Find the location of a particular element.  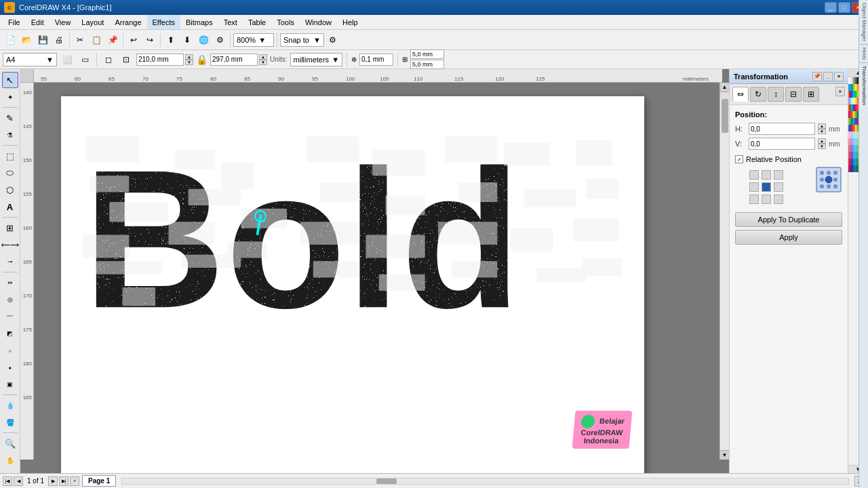

width-input: 210,0 mm is located at coordinates (160, 60).